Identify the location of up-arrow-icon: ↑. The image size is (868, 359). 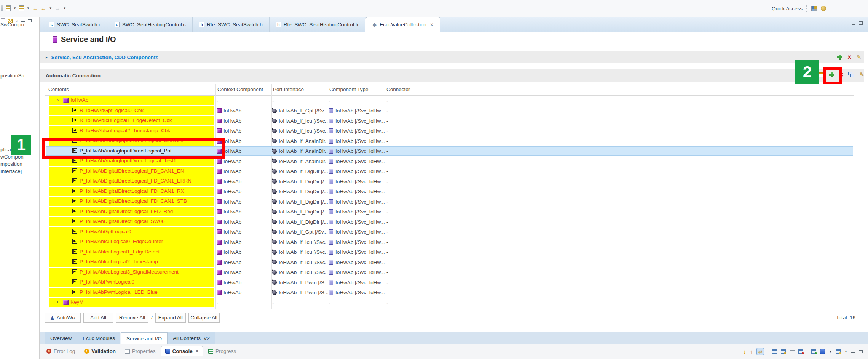
(752, 351).